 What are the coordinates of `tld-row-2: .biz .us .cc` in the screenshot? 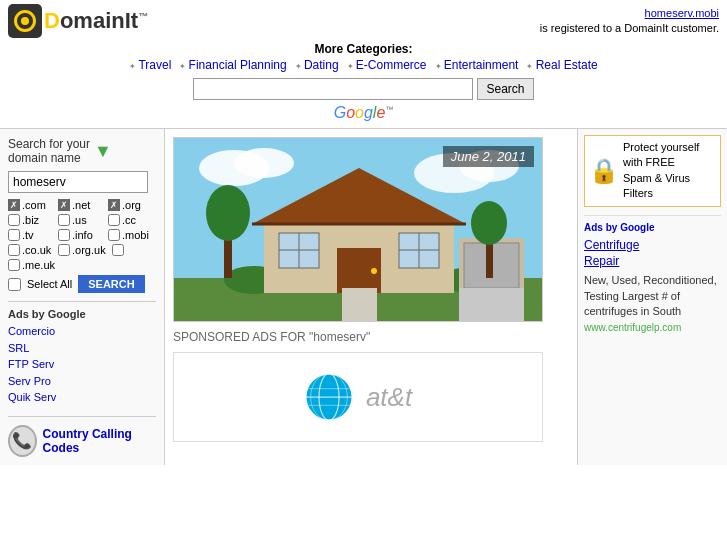 It's located at (82, 220).